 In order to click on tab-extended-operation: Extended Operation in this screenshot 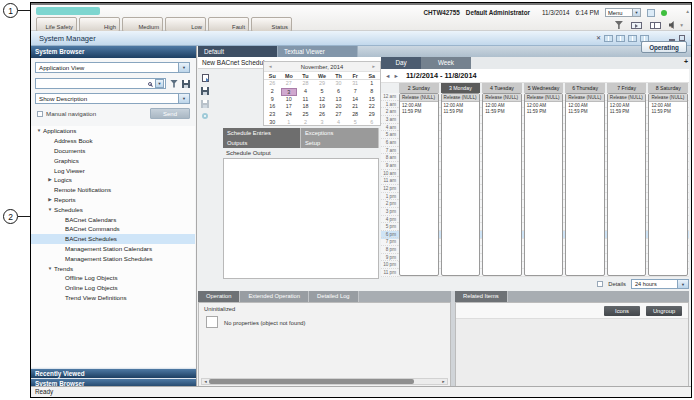, I will do `click(274, 296)`.